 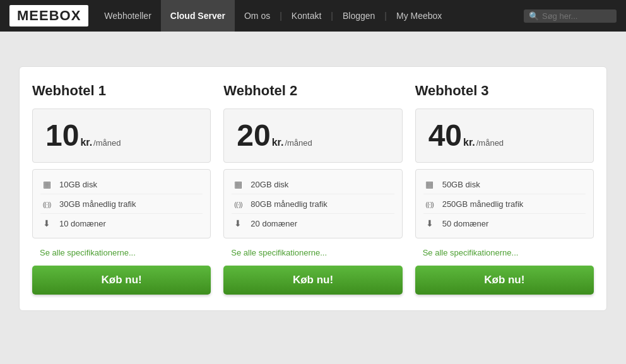 I want to click on features-2: ▦20GB disk((·))80GB månedlig trafik⬇20 d…, so click(x=313, y=204).